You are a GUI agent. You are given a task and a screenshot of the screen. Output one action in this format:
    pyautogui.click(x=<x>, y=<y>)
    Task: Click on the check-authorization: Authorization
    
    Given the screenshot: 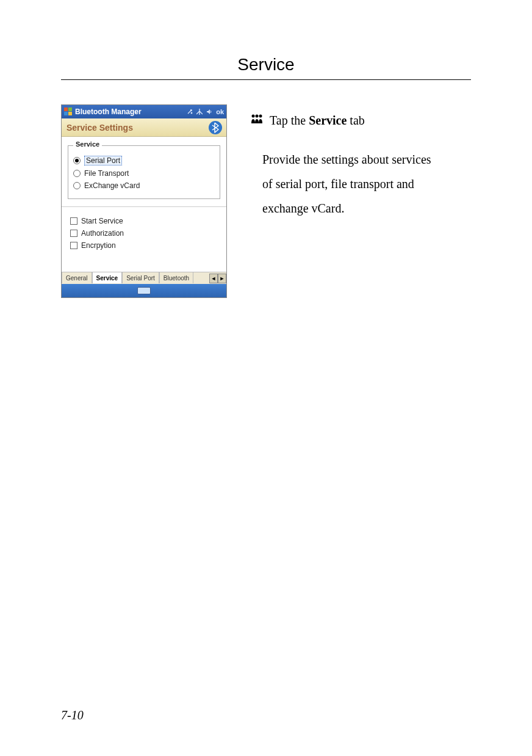 What is the action you would take?
    pyautogui.click(x=144, y=233)
    